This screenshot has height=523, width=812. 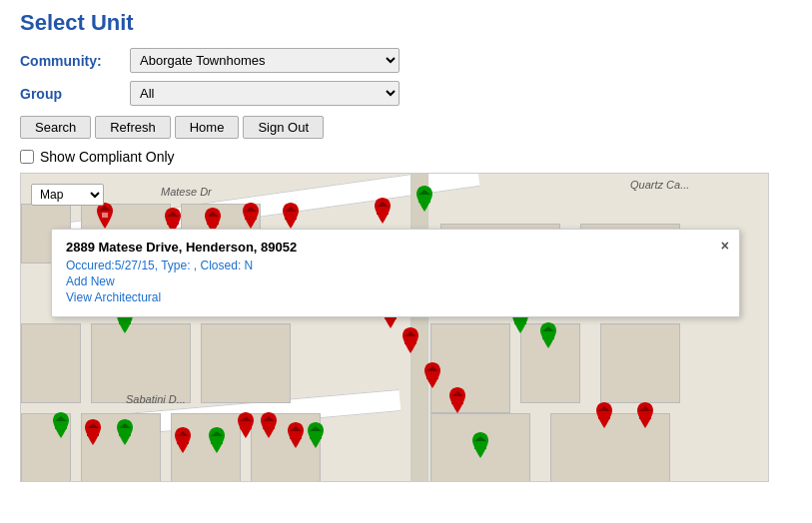 I want to click on group-label: Group, so click(x=75, y=94).